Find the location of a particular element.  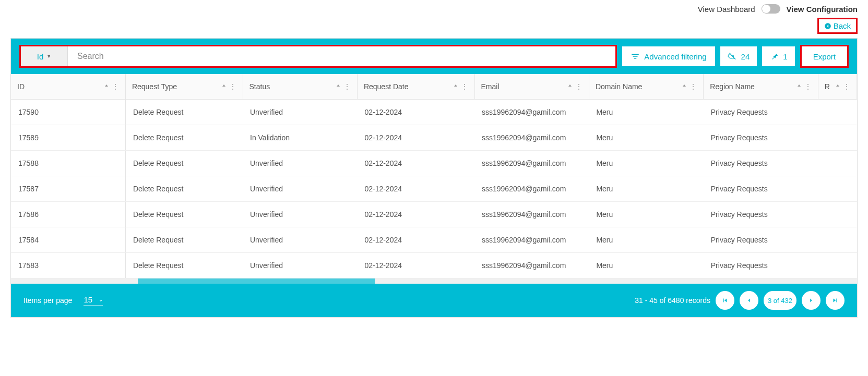

back-button-label: Back is located at coordinates (842, 26).